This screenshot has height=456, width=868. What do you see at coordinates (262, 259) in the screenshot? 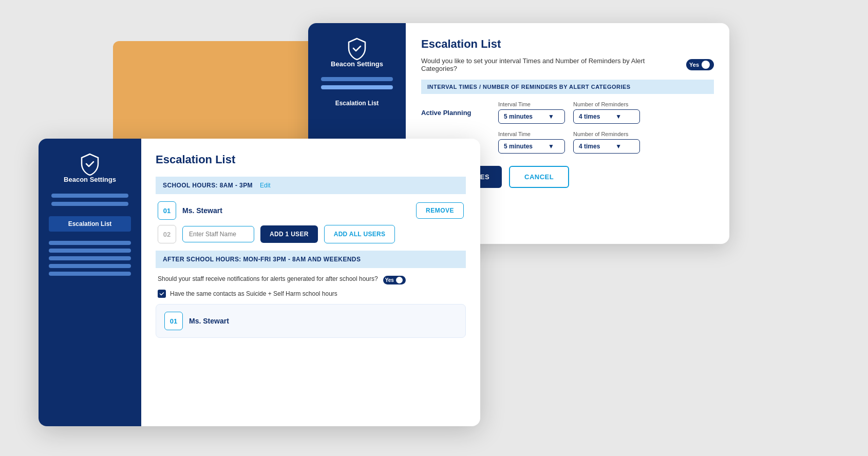
I see `after-school-title: AFTER SCHOOL HOURS: MON-FRI 3PM - 8AM AN…` at bounding box center [262, 259].